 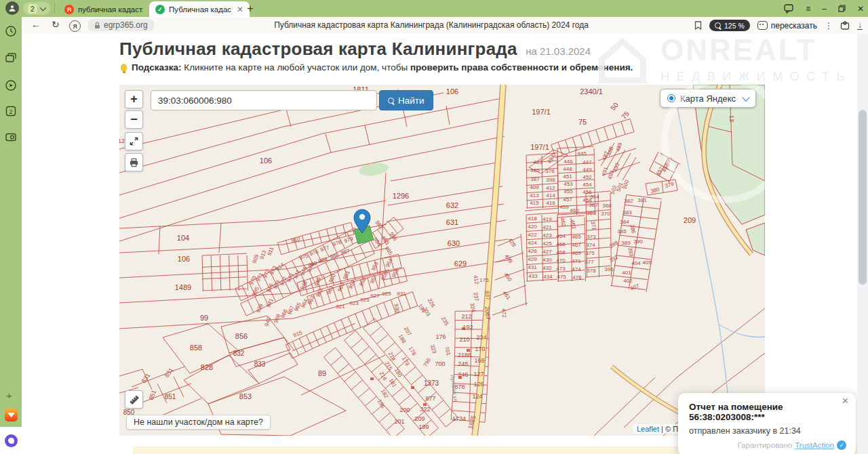 I want to click on parcel-label: 2067, so click(x=488, y=313).